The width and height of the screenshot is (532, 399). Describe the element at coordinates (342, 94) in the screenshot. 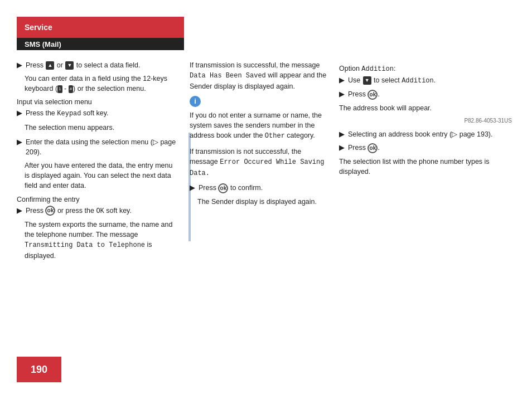

I see `arrow-icon-r2: ▶` at that location.